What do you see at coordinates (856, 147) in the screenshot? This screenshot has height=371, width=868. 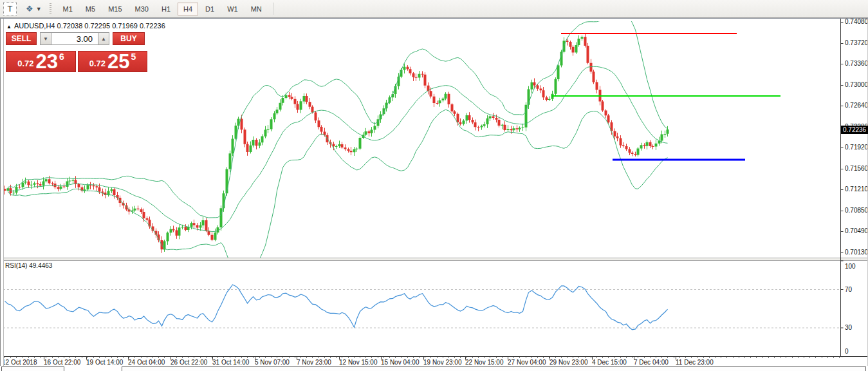 I see `price-axis-label: 0.71920` at bounding box center [856, 147].